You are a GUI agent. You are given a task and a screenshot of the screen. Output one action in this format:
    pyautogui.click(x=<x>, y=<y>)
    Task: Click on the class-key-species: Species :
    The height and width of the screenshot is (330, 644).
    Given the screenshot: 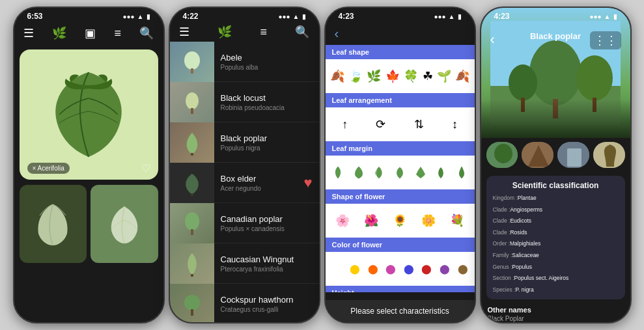 What is the action you would take?
    pyautogui.click(x=504, y=290)
    